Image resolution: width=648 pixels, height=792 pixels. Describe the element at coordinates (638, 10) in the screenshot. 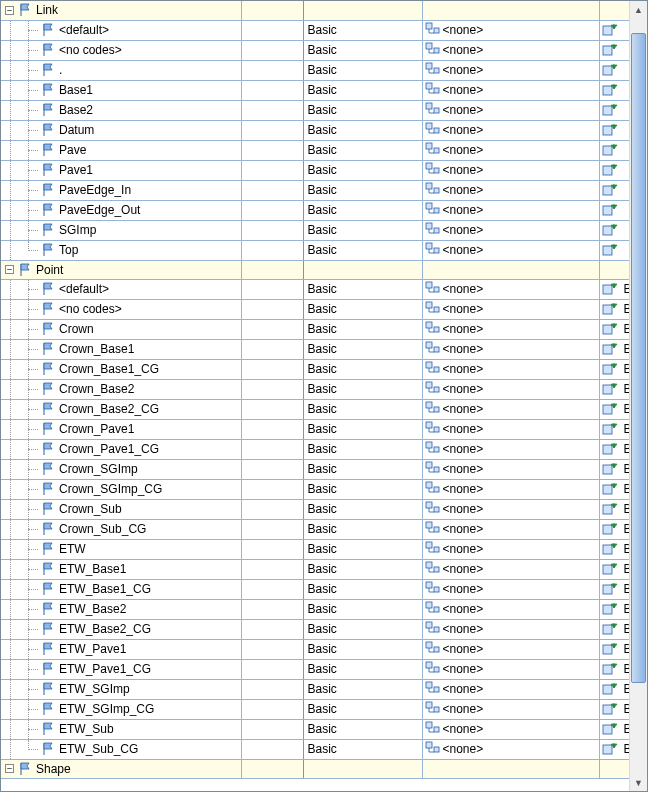

I see `scroll-up-button: ▲` at that location.